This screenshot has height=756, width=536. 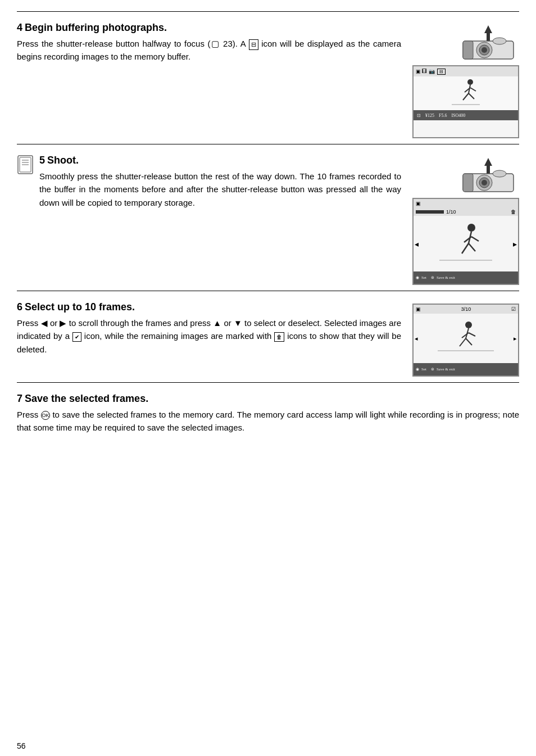 What do you see at coordinates (416, 338) in the screenshot?
I see `sel-left-arrow: ◂` at bounding box center [416, 338].